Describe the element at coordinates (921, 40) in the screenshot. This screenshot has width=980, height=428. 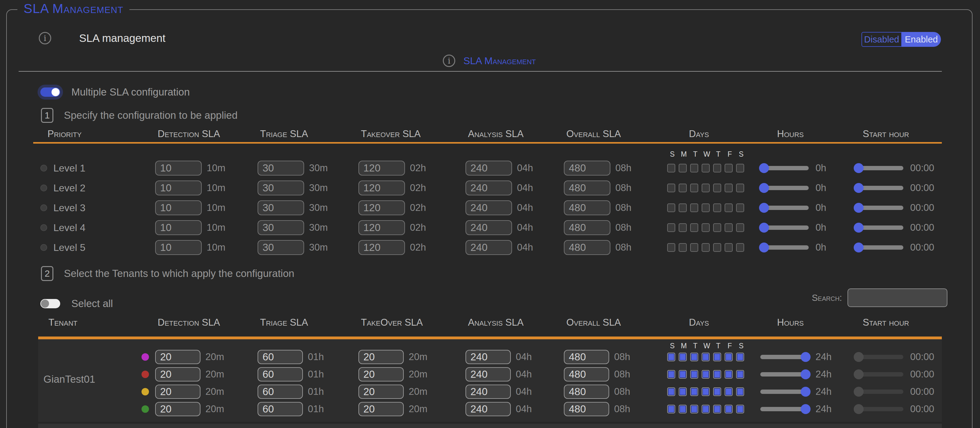
I see `enabled-button: Enabled` at that location.